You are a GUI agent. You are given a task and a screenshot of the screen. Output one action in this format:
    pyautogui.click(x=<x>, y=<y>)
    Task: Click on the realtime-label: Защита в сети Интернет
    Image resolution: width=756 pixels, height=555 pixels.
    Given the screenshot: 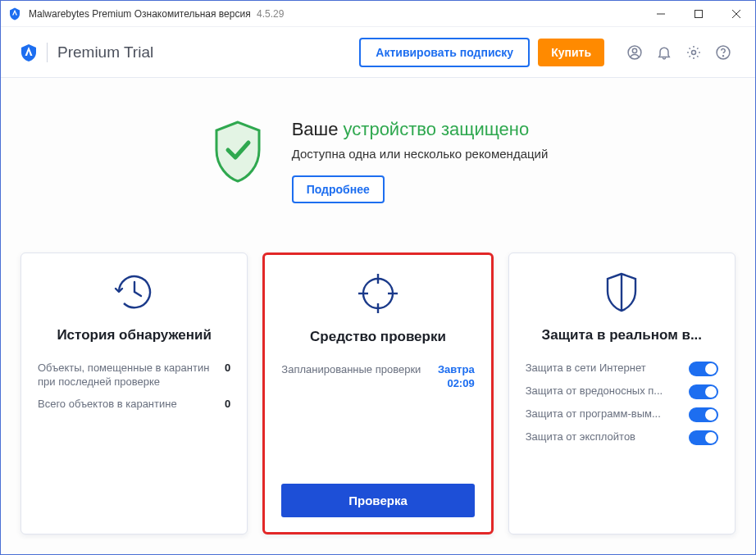 What is the action you would take?
    pyautogui.click(x=607, y=369)
    